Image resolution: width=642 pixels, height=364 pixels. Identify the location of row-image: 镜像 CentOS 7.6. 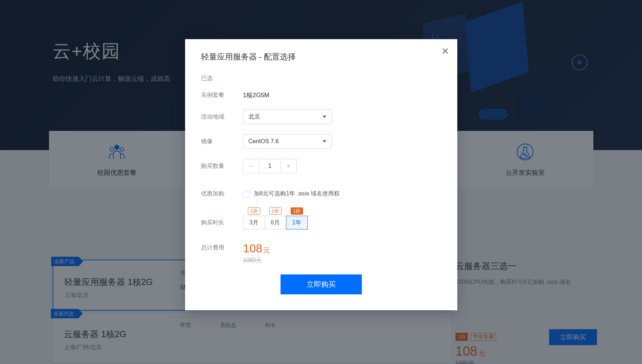
(321, 141).